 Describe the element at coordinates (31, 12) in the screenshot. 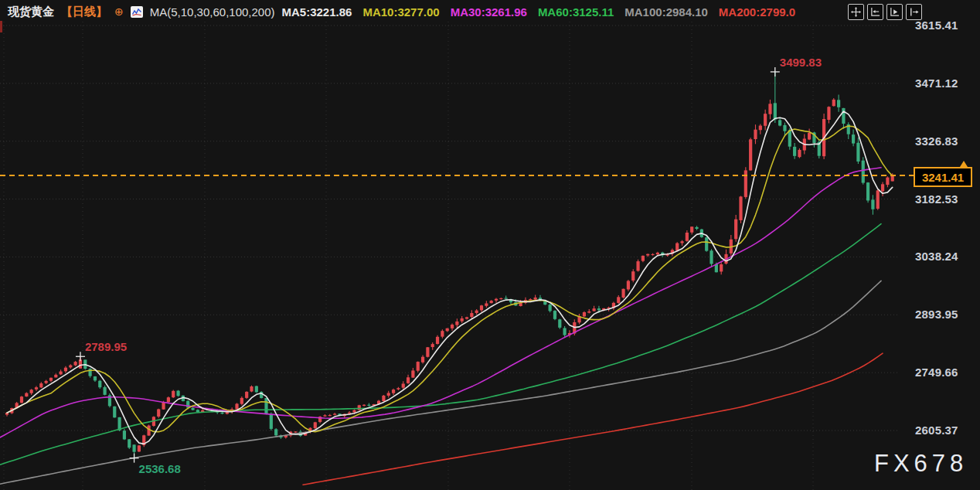

I see `symbol-title: 现货黄金` at that location.